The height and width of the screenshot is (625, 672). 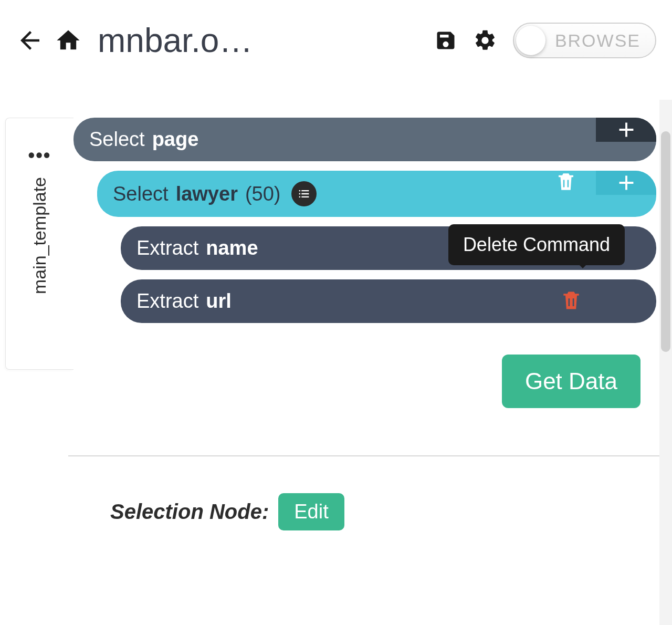 I want to click on command-count: (50), so click(x=263, y=194).